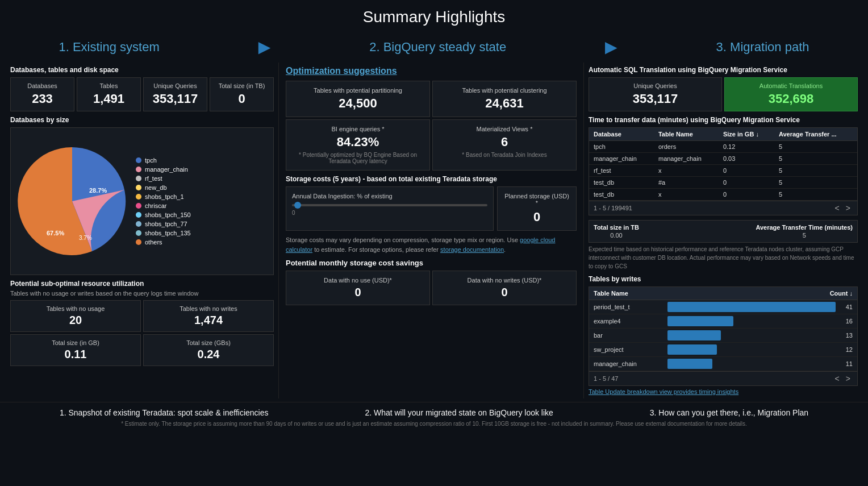 This screenshot has height=486, width=868. I want to click on th-database: Database, so click(621, 134).